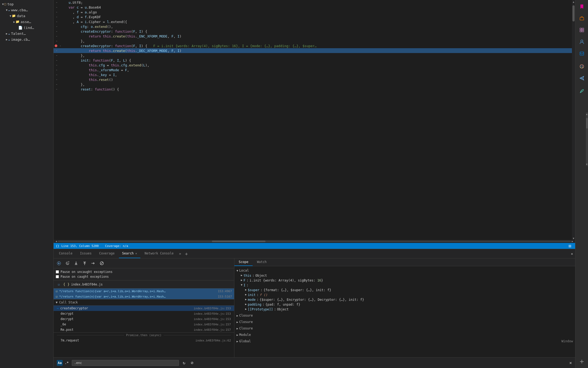 The image size is (588, 368). What do you see at coordinates (405, 309) in the screenshot?
I see `scope-item-proto: ▶ [[Prototype]] : Object` at bounding box center [405, 309].